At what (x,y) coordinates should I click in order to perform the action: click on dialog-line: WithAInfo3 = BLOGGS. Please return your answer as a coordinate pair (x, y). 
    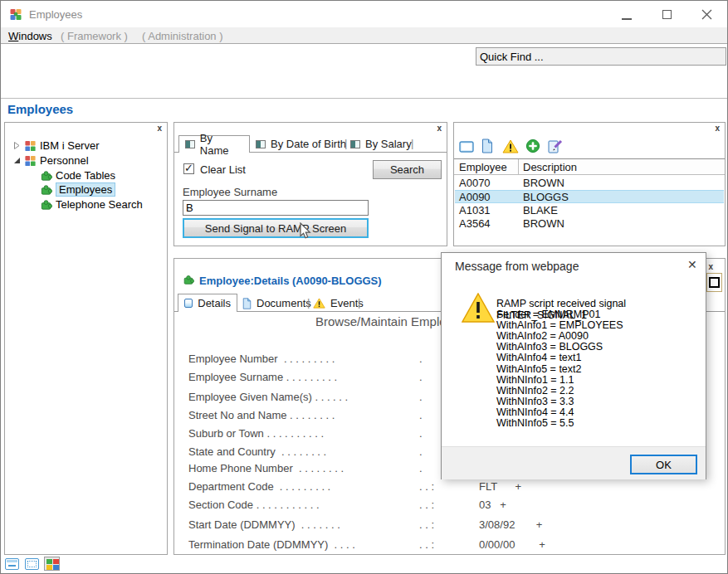
    Looking at the image, I should click on (601, 347).